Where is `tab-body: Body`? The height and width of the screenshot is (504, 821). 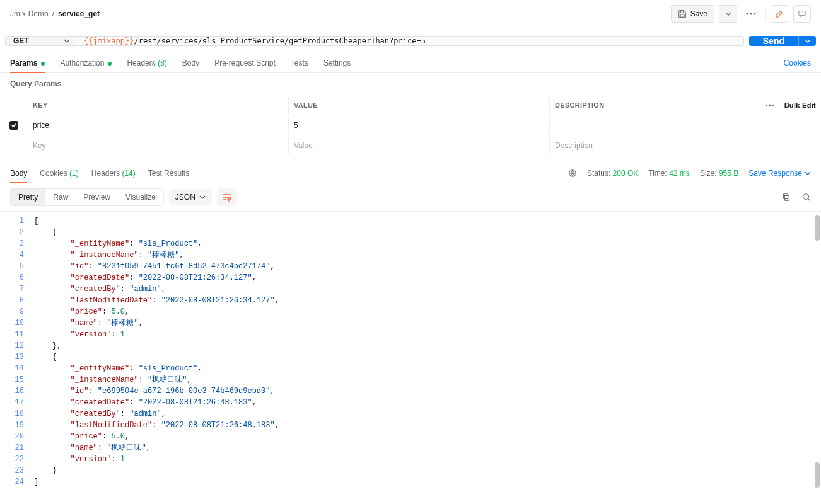
tab-body: Body is located at coordinates (190, 63).